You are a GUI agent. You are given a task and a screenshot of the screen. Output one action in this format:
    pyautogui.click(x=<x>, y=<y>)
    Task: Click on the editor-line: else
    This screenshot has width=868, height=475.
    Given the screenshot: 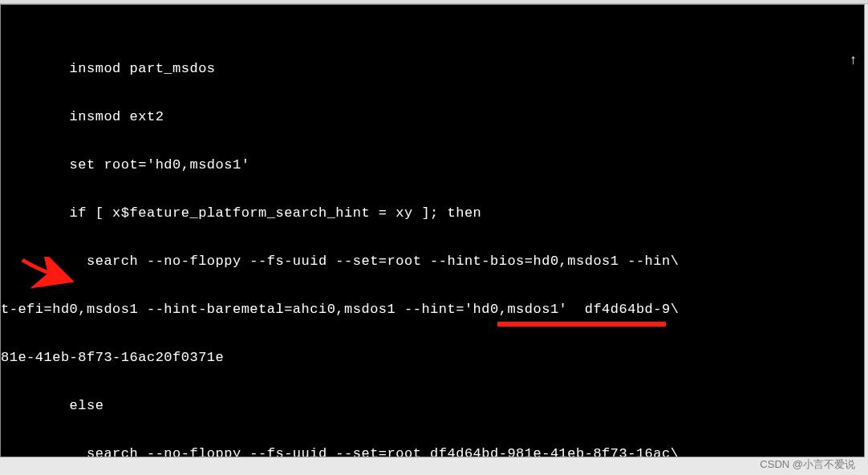 What is the action you would take?
    pyautogui.click(x=432, y=406)
    